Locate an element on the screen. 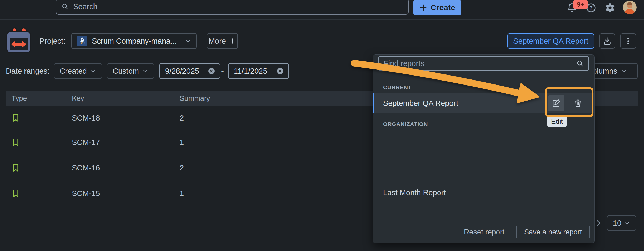 The width and height of the screenshot is (644, 251). delete-report-button is located at coordinates (578, 103).